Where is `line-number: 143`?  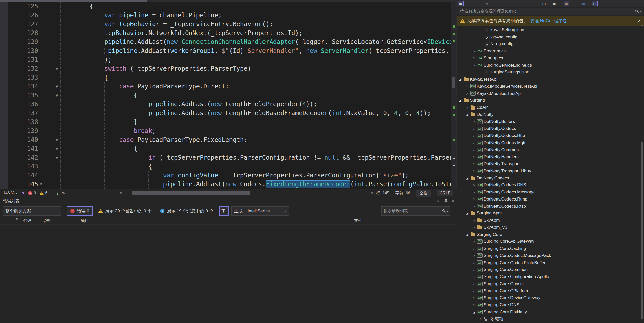 line-number: 143 is located at coordinates (19, 167).